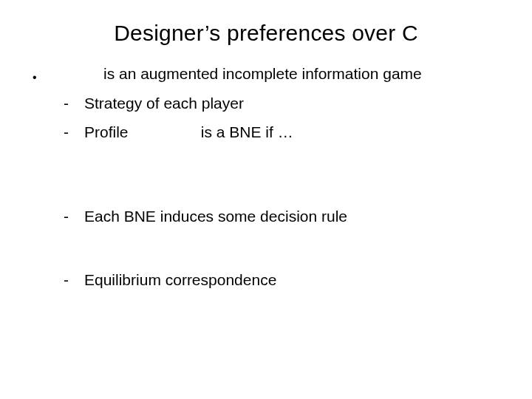  I want to click on bullet-lvl1: • is an augmented incomplete information…, so click(267, 74).